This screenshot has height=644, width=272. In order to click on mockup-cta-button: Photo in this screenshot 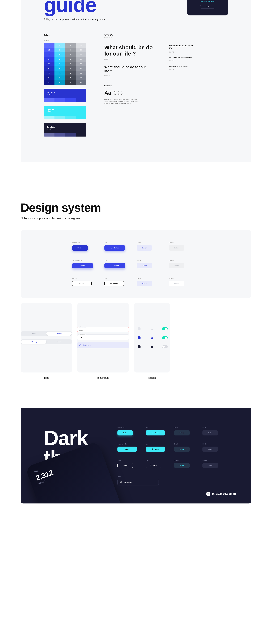, I will do `click(208, 7)`.